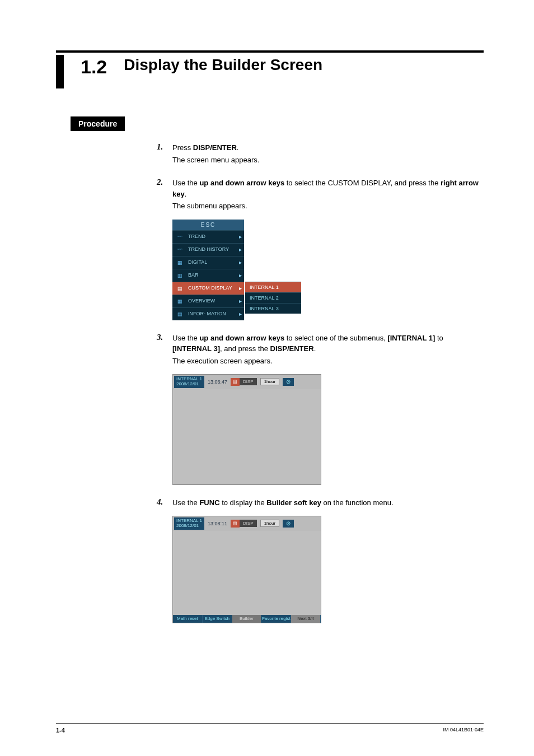 The height and width of the screenshot is (756, 534). Describe the element at coordinates (94, 67) in the screenshot. I see `section-number: 1.2` at that location.